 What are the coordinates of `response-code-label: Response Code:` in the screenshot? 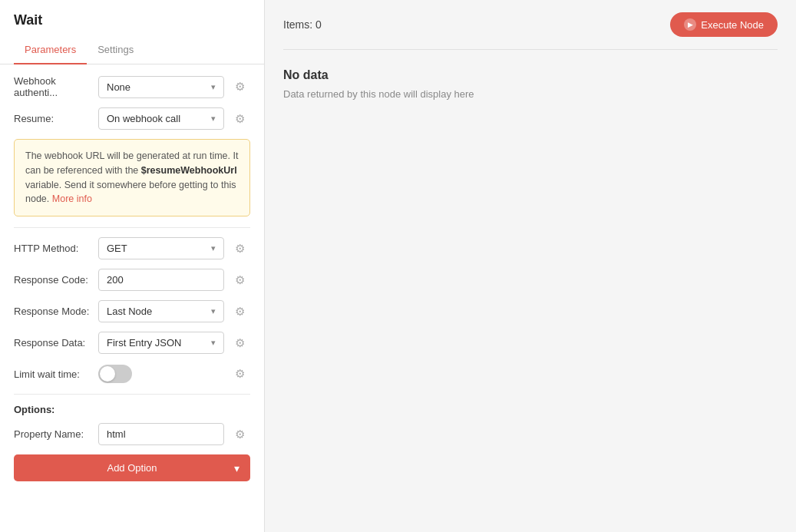 It's located at (56, 279).